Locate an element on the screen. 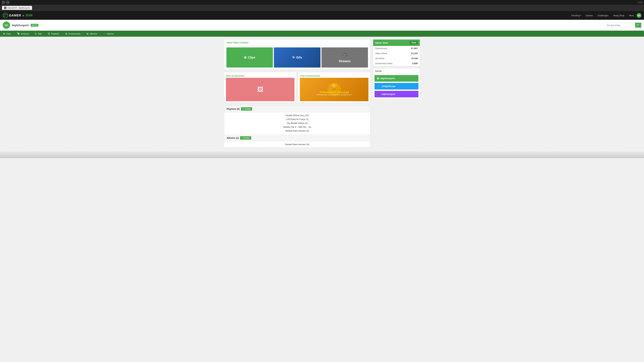 Image resolution: width=644 pixels, height=362 pixels. gifs-tile-label: ↻ Gifs is located at coordinates (297, 57).